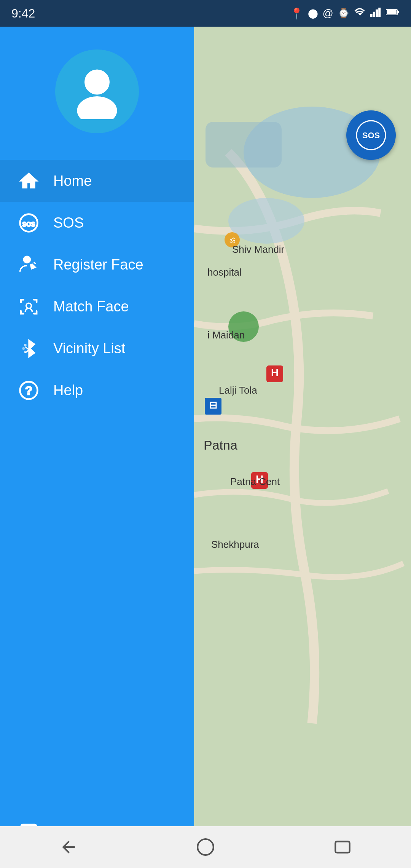  I want to click on vicinity-list-label: Vicinity List, so click(89, 349).